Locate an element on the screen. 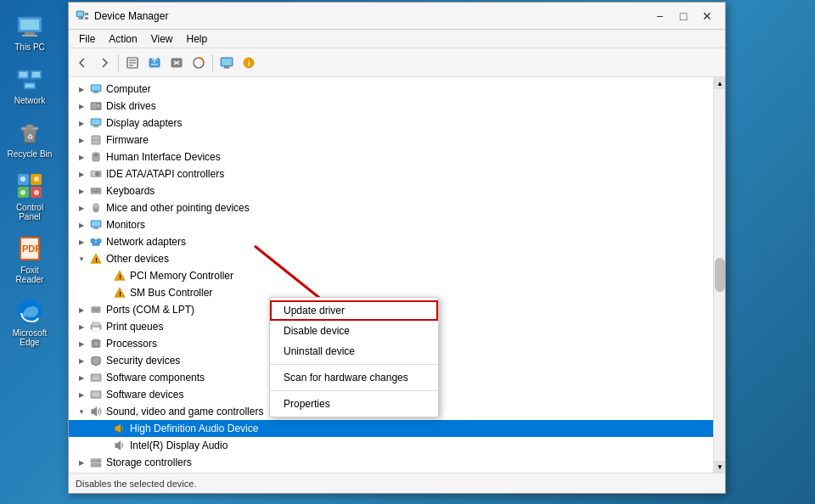  scroll-up-button: ▲ is located at coordinates (720, 83).